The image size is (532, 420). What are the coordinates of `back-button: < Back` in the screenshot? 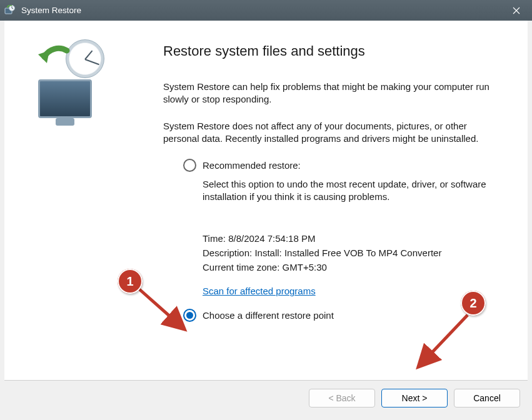 It's located at (342, 398).